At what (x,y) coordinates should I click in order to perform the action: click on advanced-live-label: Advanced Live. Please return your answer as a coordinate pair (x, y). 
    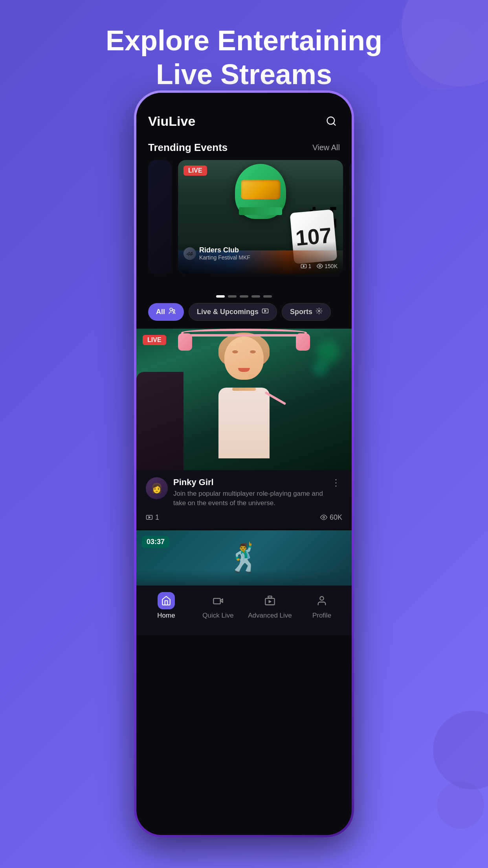
    Looking at the image, I should click on (270, 616).